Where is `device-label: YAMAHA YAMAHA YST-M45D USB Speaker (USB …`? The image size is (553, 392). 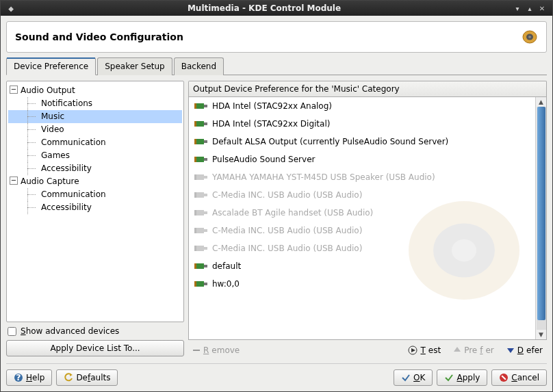 device-label: YAMAHA YAMAHA YST-M45D USB Speaker (USB … is located at coordinates (324, 177).